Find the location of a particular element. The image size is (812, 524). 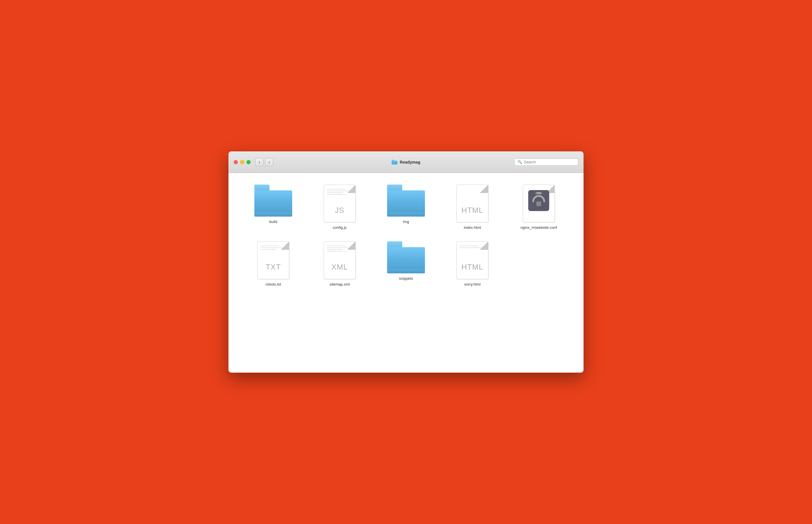

conf-file-icon: VPN is located at coordinates (539, 203).